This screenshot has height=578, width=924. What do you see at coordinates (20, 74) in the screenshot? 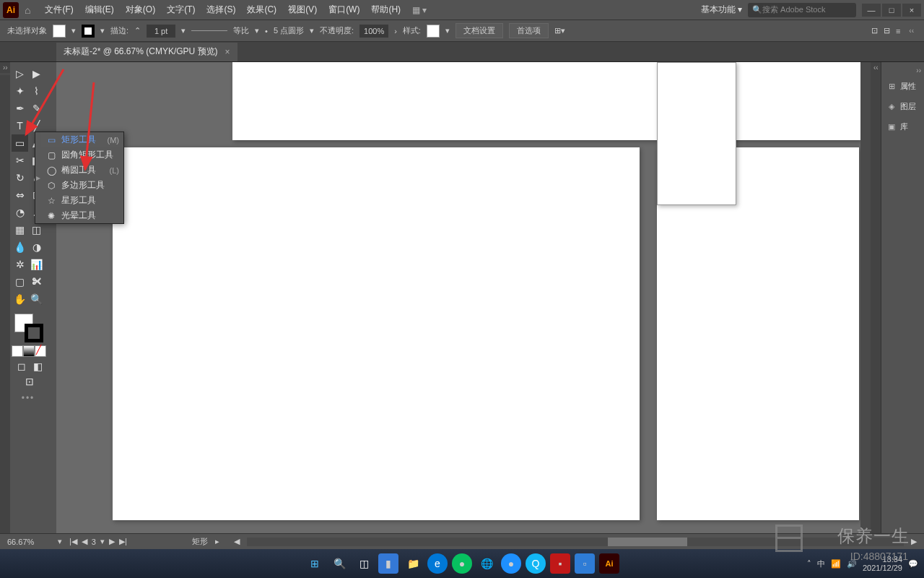
I see `selection-tool: ▷` at bounding box center [20, 74].